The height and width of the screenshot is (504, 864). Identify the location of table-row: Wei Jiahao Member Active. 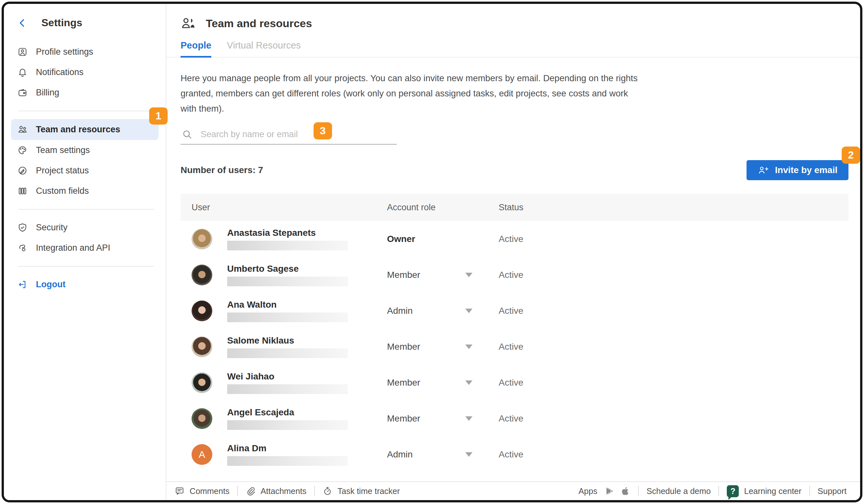
(515, 383).